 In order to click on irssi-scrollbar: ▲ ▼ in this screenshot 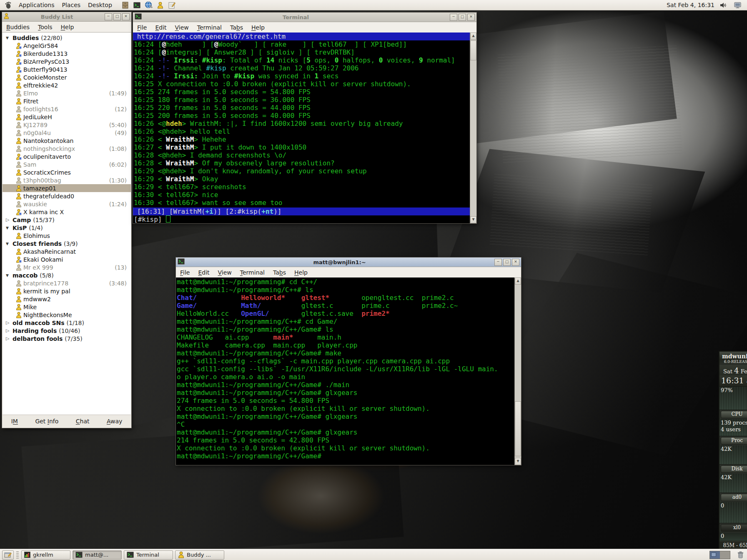, I will do `click(473, 128)`.